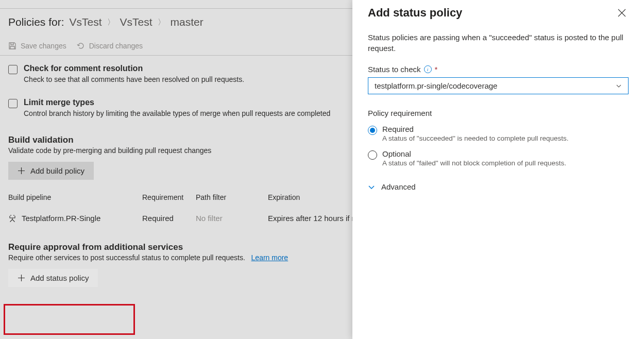 This screenshot has height=339, width=644. I want to click on check-title: Check for comment resolution, so click(134, 69).